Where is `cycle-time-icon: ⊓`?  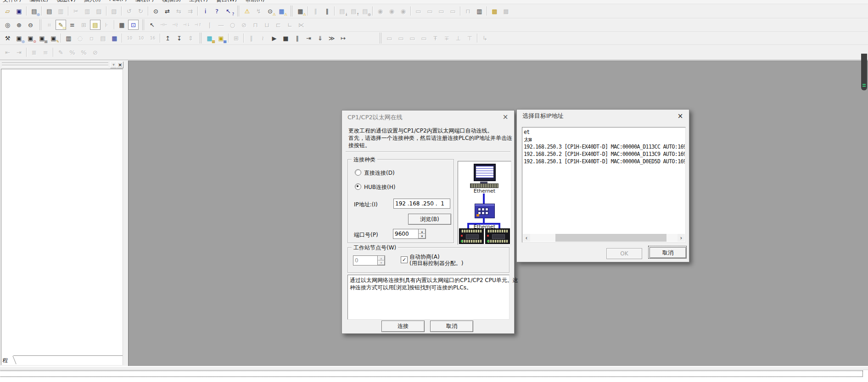
cycle-time-icon: ⊓ is located at coordinates (468, 11).